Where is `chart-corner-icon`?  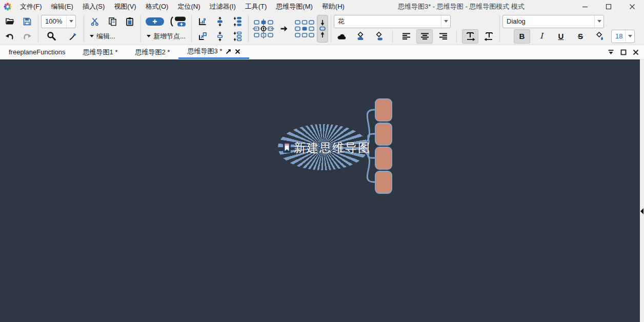
chart-corner-icon is located at coordinates (203, 22).